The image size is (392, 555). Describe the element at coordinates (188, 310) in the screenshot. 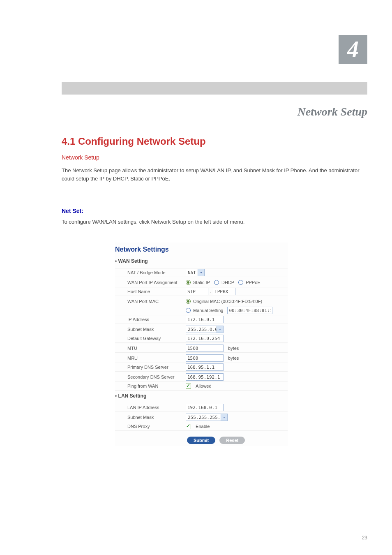

I see `radio-mac-manual` at that location.